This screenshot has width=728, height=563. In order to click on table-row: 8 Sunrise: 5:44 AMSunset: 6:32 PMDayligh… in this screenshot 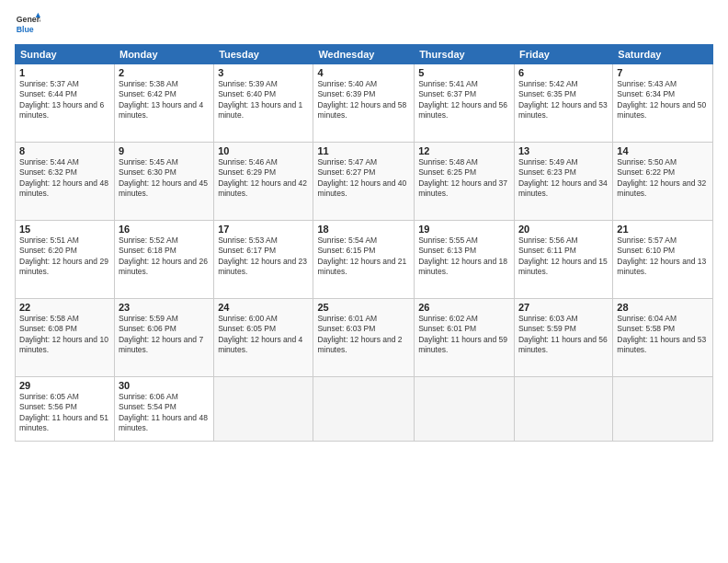, I will do `click(65, 182)`.